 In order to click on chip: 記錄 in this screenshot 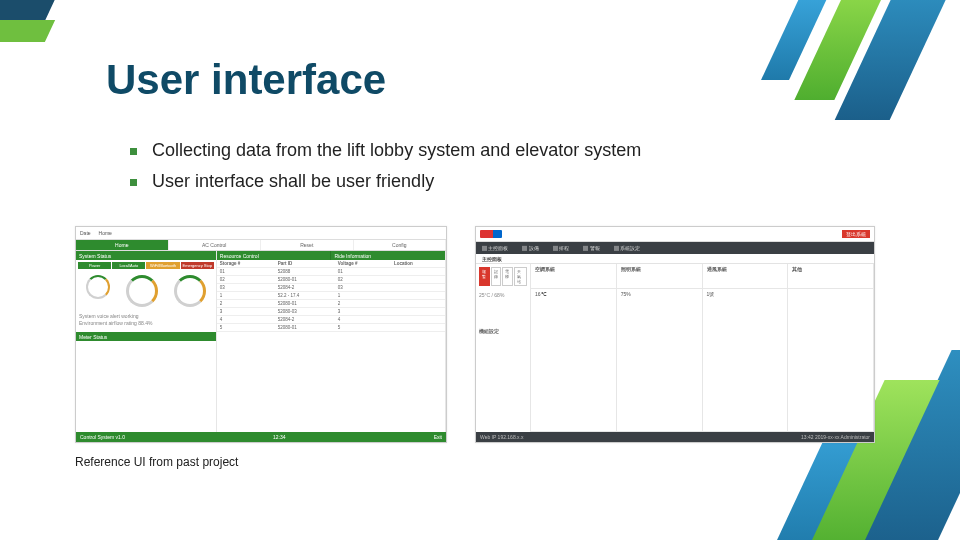, I will do `click(496, 276)`.